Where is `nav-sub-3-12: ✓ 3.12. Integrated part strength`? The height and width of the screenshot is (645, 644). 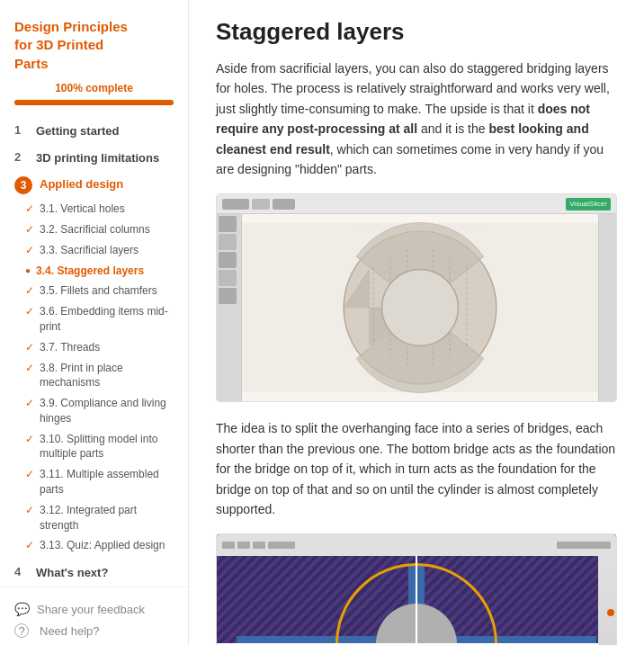
nav-sub-3-12: ✓ 3.12. Integrated part strength is located at coordinates (94, 518).